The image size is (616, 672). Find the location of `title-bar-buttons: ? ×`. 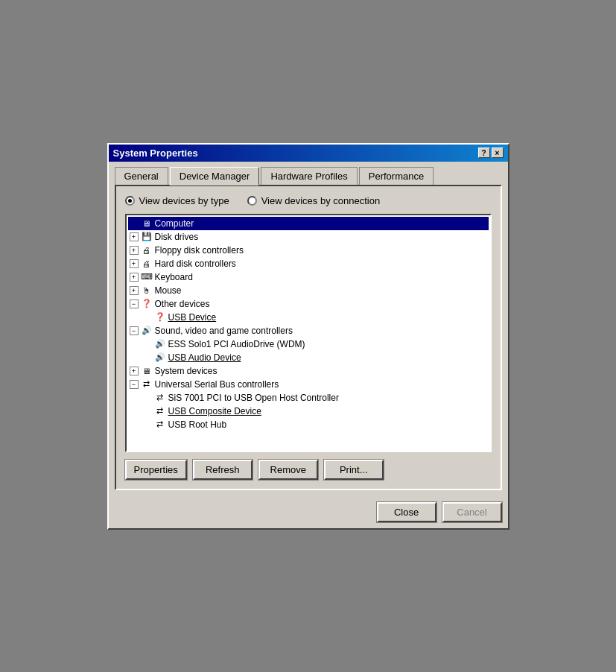

title-bar-buttons: ? × is located at coordinates (491, 153).